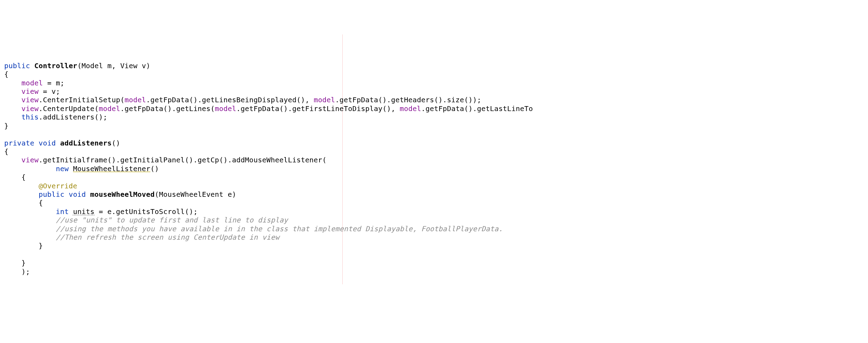  I want to click on text: = m;, so click(53, 83).